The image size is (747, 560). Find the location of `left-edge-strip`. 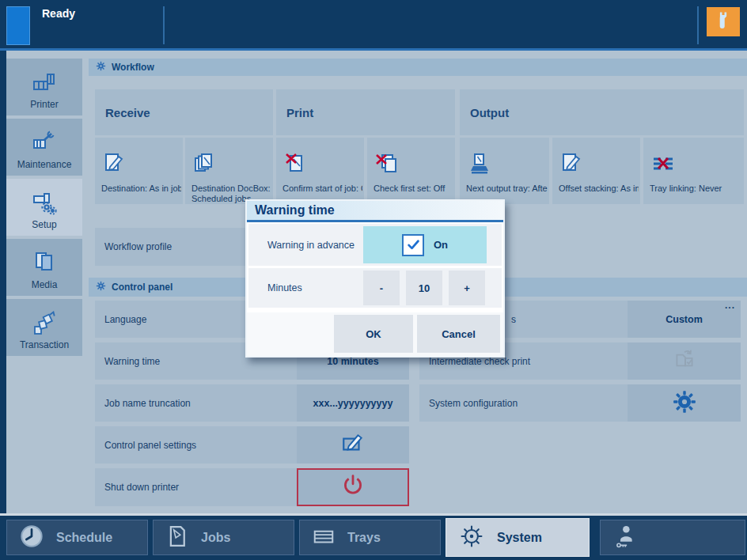

left-edge-strip is located at coordinates (3, 282).